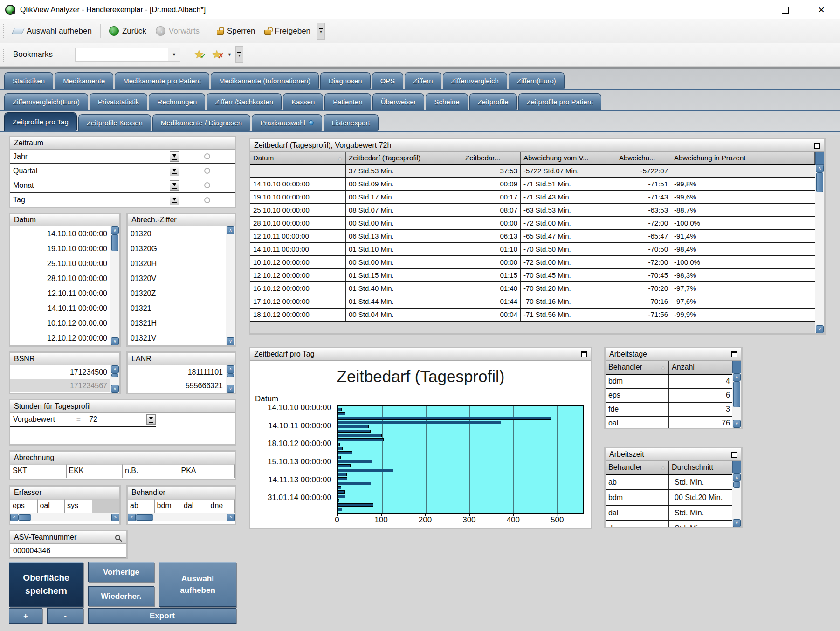 This screenshot has width=840, height=631. I want to click on table-row: 10.10.12 00:00:00 00 Std.00 Min. 00:00 -…, so click(532, 263).